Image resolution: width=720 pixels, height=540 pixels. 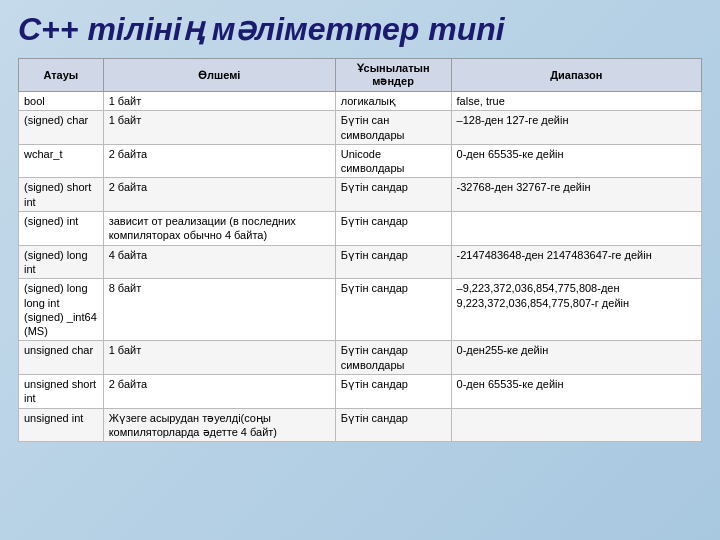 What do you see at coordinates (62, 128) in the screenshot?
I see `cell-type-name: (signed) char` at bounding box center [62, 128].